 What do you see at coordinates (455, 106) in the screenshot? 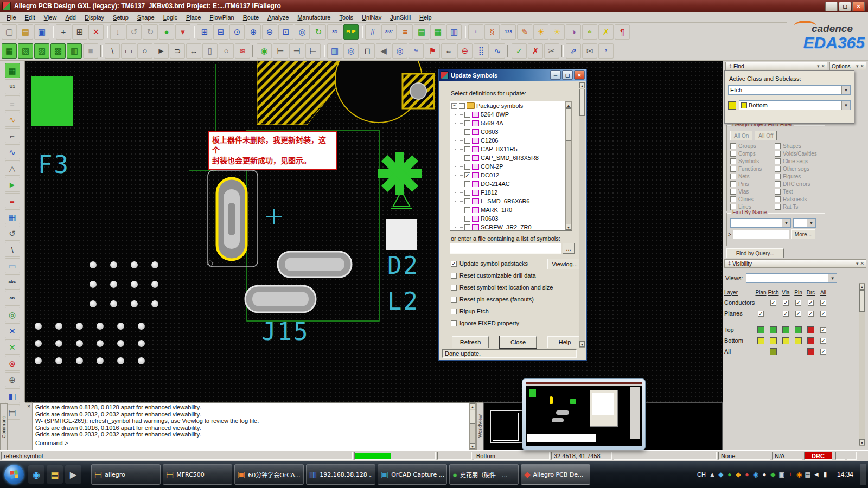
I see `tree-expand-icon: −` at bounding box center [455, 106].